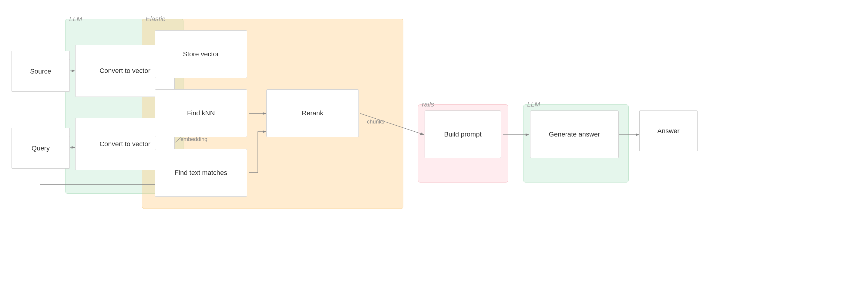 The image size is (868, 293). I want to click on region-llm-left-label: LLM, so click(75, 19).